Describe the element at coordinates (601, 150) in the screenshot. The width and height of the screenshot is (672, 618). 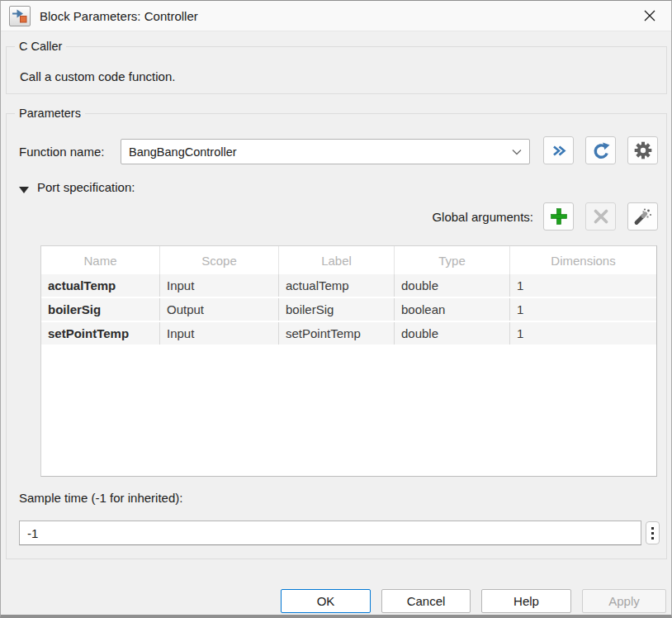
I see `refresh-icon` at that location.